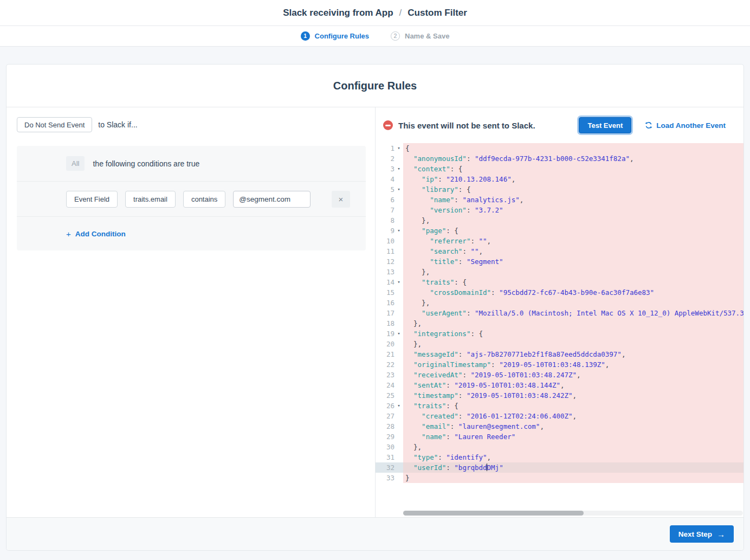 This screenshot has height=560, width=750. Describe the element at coordinates (559, 458) in the screenshot. I see `code-line: 31 "type": "identify",` at that location.